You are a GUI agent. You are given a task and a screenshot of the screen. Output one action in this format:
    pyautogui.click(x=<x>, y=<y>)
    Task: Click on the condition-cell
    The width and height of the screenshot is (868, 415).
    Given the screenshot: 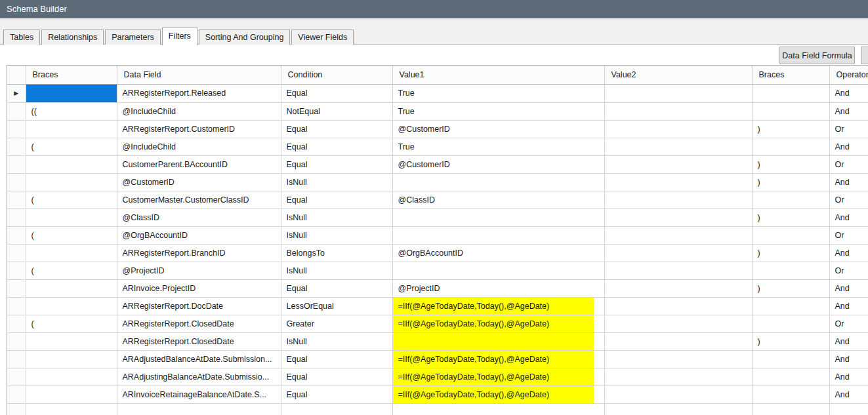 What is the action you would take?
    pyautogui.click(x=337, y=409)
    